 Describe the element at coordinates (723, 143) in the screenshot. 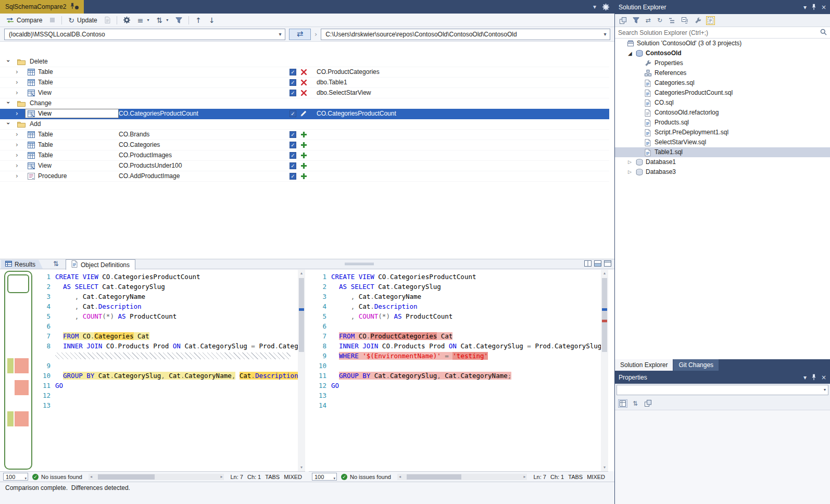

I see `tree-item-selectstarview-sql: SelectStarView.sql` at that location.